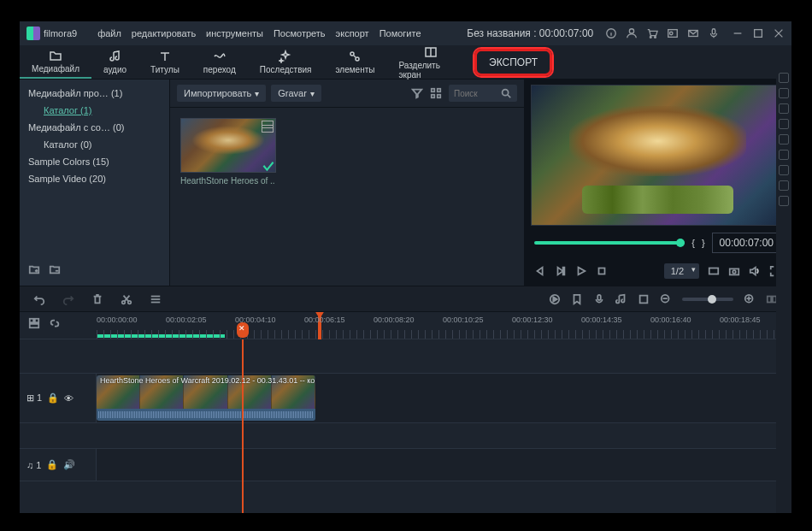 The image size is (812, 531). I want to click on preview-viewport, so click(658, 156).